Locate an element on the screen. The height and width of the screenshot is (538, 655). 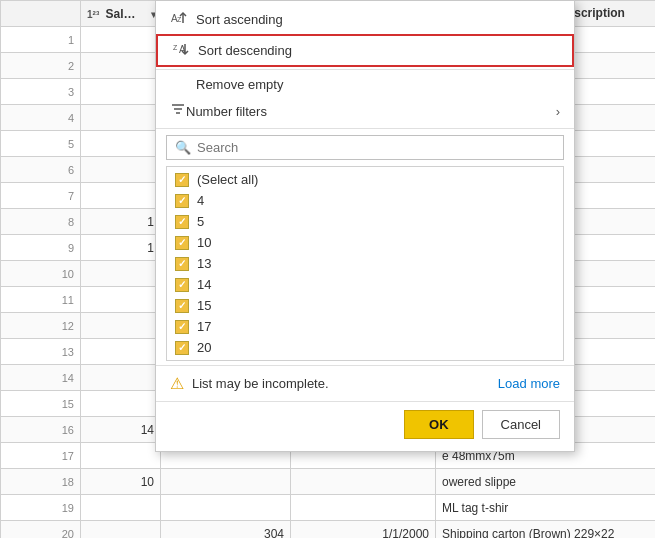
row-number: 13 is located at coordinates (41, 352).